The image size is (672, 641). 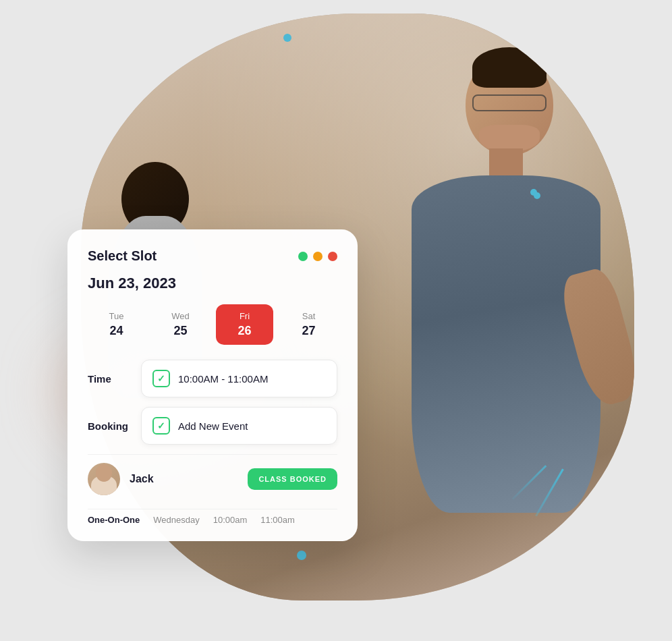 I want to click on day-number-fri: 26, so click(x=244, y=331).